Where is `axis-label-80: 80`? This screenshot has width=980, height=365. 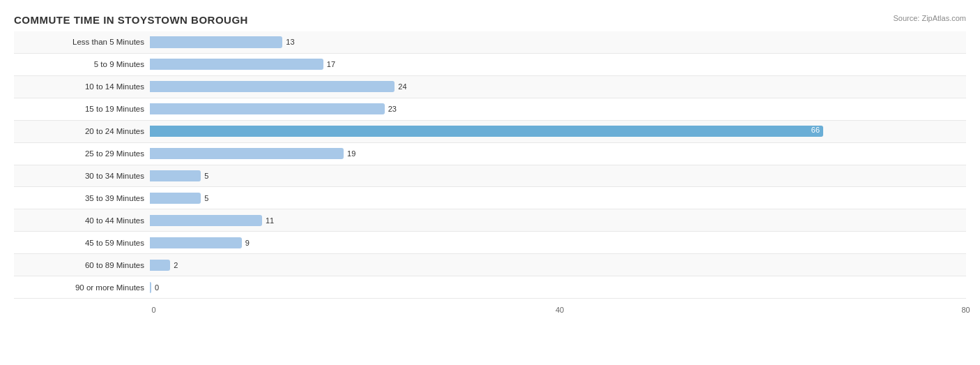
axis-label-80: 80 is located at coordinates (965, 310).